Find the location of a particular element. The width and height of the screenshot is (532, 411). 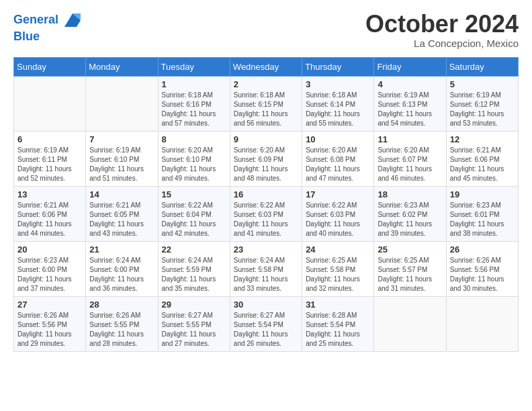

calendar-cell: 9Sunrise: 6:20 AM Sunset: 6:09 PM Daylig… is located at coordinates (266, 158).